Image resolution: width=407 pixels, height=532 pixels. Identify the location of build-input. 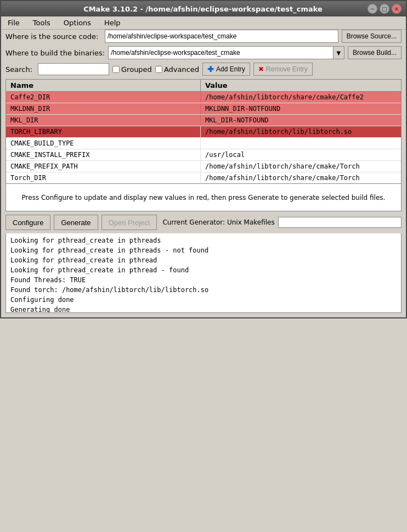
(221, 53).